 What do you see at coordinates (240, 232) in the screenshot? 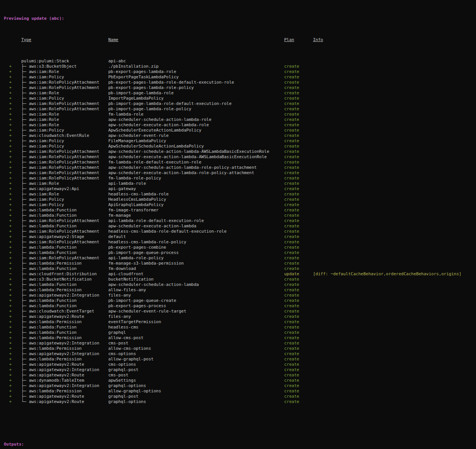
I see `table-row: +├─ aws:iam:RolePolicyAttachmentheadless…` at bounding box center [240, 232].